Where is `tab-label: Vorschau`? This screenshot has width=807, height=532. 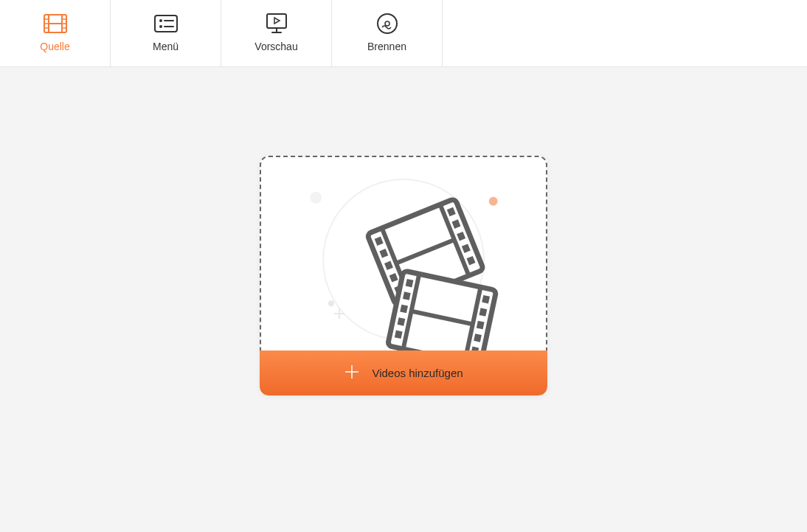 tab-label: Vorschau is located at coordinates (276, 46).